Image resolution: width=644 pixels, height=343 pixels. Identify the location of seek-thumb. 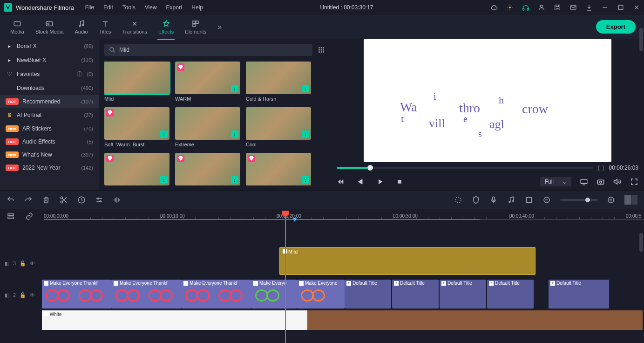
(370, 168).